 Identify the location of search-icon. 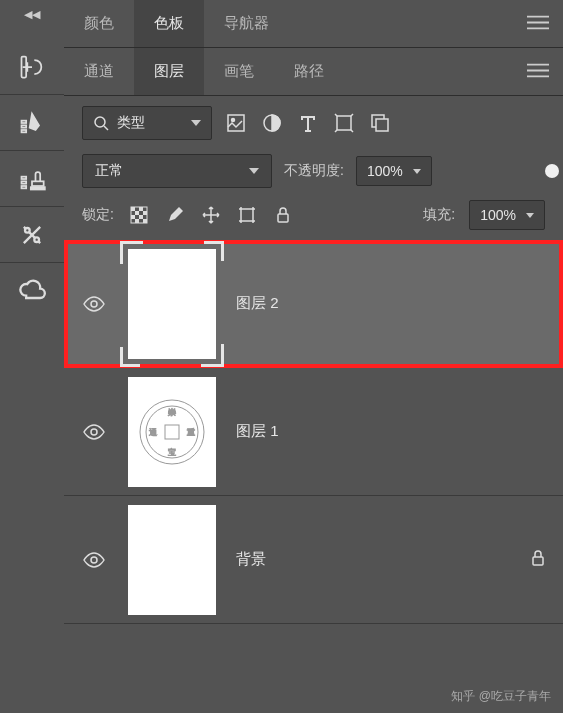
(101, 123).